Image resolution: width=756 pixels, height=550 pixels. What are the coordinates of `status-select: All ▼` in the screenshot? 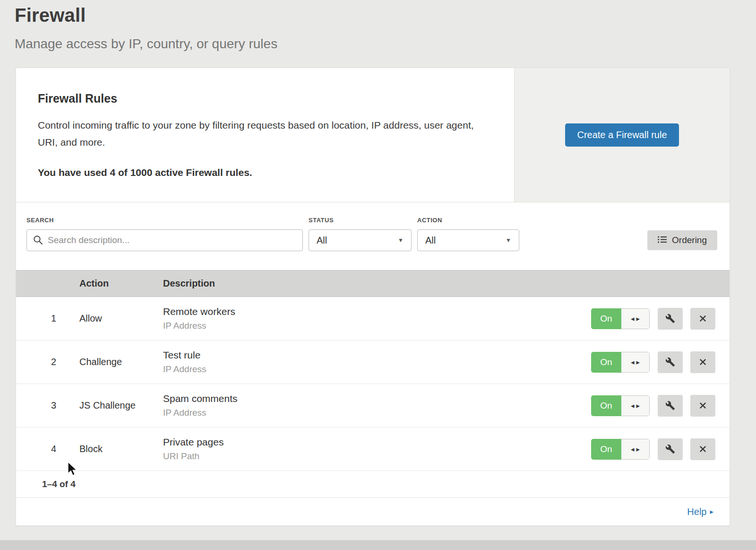 It's located at (360, 240).